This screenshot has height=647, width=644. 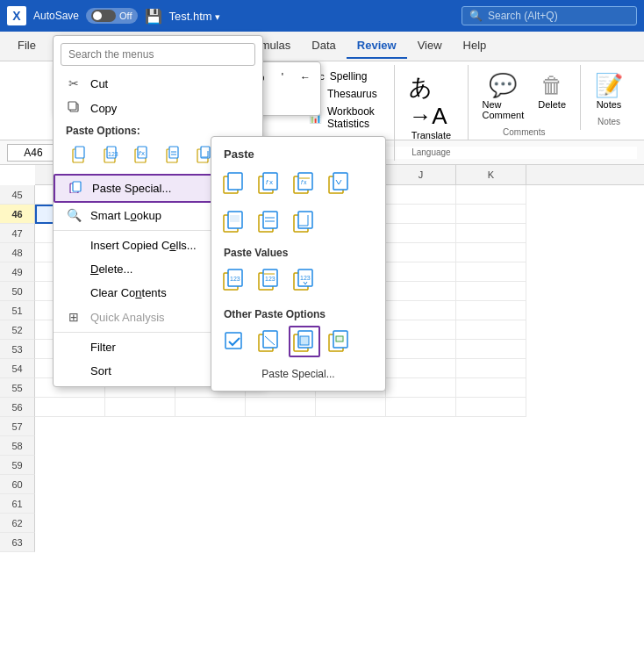 What do you see at coordinates (18, 523) in the screenshot?
I see `row-62: 62` at bounding box center [18, 523].